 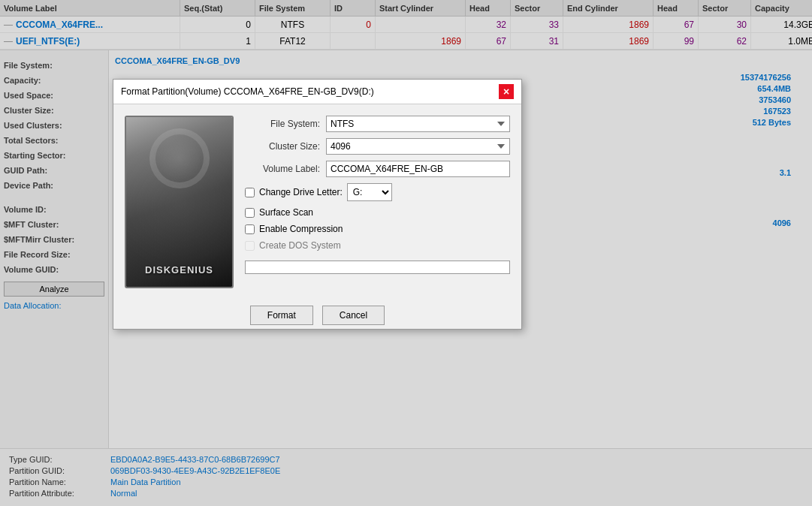 I want to click on clustersize-select: 512 1024 2048 4096 8192 16384 32768 6553…, so click(x=418, y=146).